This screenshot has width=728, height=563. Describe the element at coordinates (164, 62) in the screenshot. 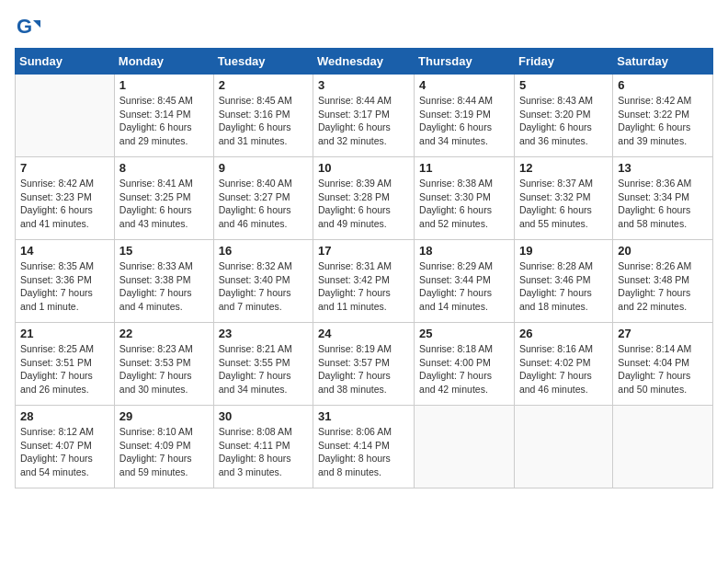

I see `day-header-monday: Monday` at that location.